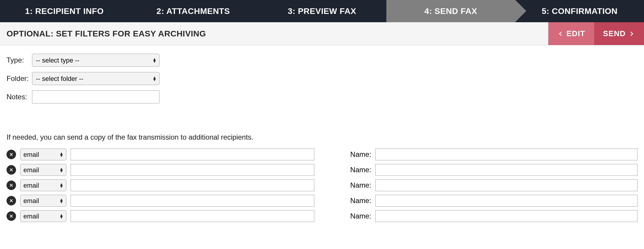 The image size is (644, 249). Describe the element at coordinates (19, 79) in the screenshot. I see `folder-label: Folder:` at that location.